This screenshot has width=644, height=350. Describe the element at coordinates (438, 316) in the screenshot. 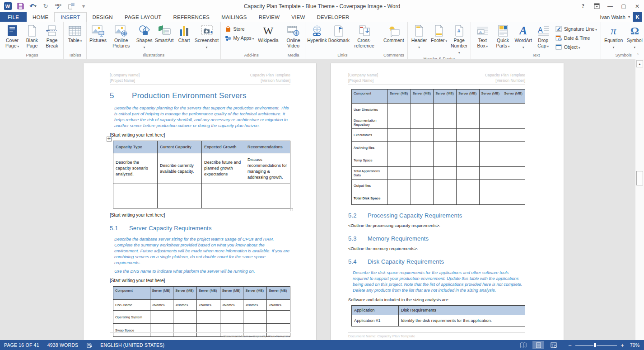

I see `document-table: ApplicationDisk RequirementsApplication …` at that location.